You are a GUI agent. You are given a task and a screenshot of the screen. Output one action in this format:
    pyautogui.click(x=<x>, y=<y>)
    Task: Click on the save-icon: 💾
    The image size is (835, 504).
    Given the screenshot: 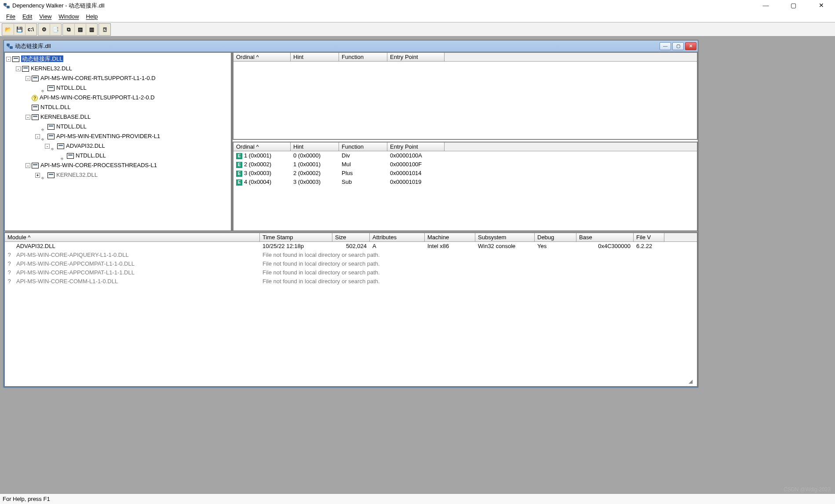 What is the action you would take?
    pyautogui.click(x=19, y=29)
    